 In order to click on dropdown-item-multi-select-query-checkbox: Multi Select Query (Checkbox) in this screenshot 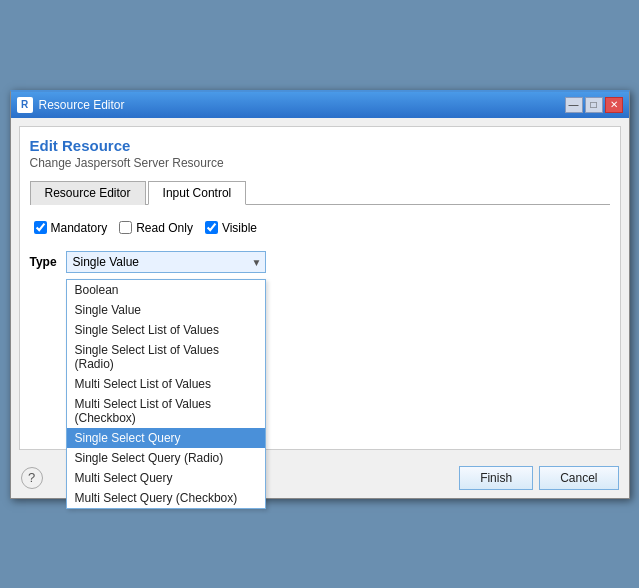, I will do `click(166, 498)`.